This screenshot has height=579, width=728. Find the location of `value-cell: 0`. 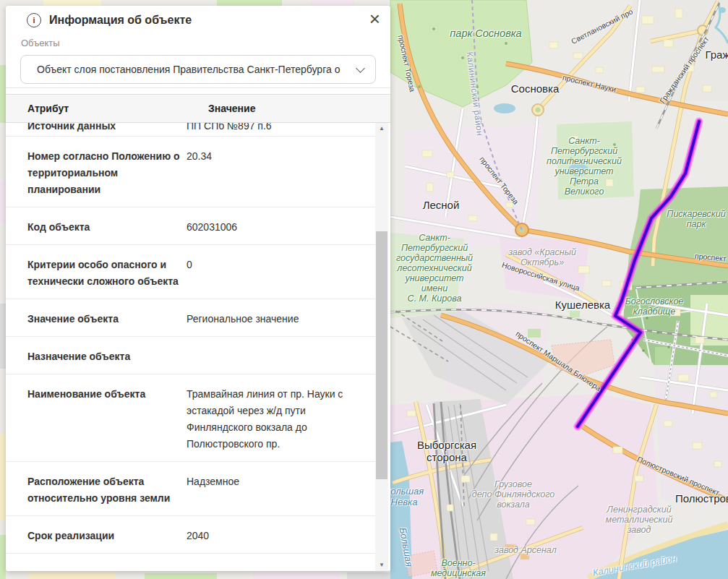

value-cell: 0 is located at coordinates (281, 273).